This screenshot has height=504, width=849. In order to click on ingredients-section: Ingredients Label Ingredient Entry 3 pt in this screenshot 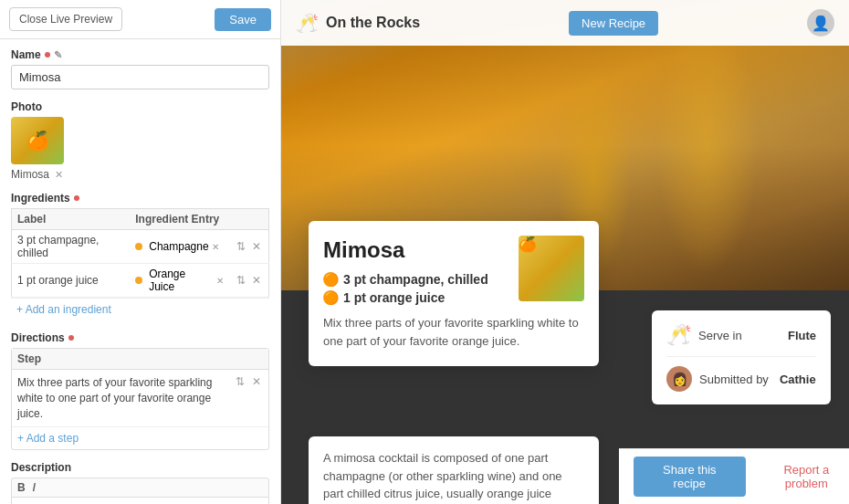, I will do `click(141, 256)`.